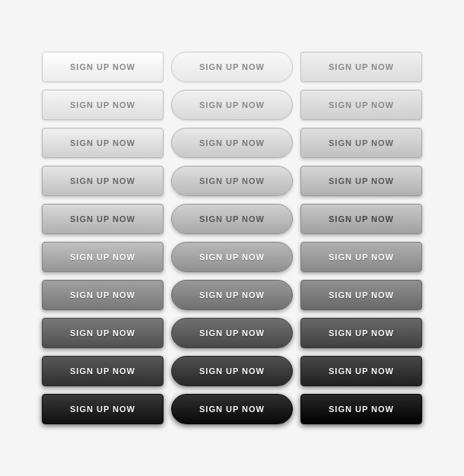 The image size is (464, 476). I want to click on button-row-9: SIGN UP NOW SIGN UP NOW SIGN UP NOW, so click(232, 371).